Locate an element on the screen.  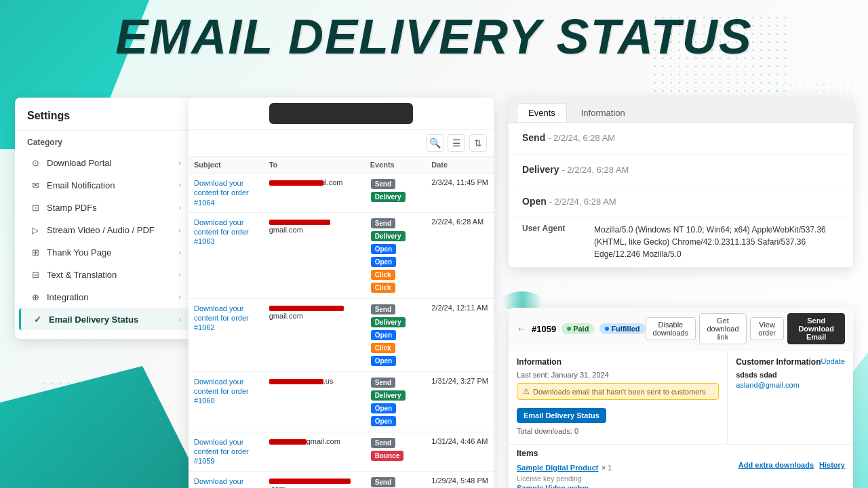
email-subject-link: Download your content for order #1062 is located at coordinates (221, 319).